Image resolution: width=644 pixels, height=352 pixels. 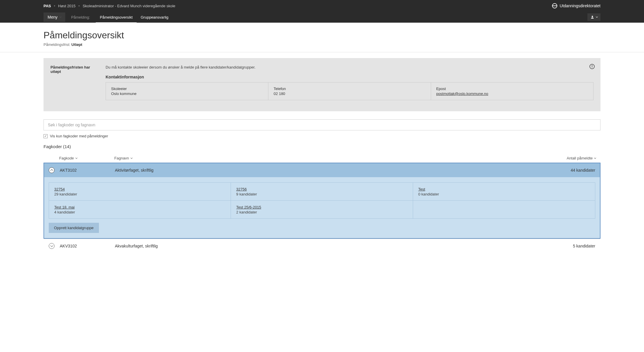 I want to click on contact-title: Kontaktinformasjon, so click(x=350, y=77).